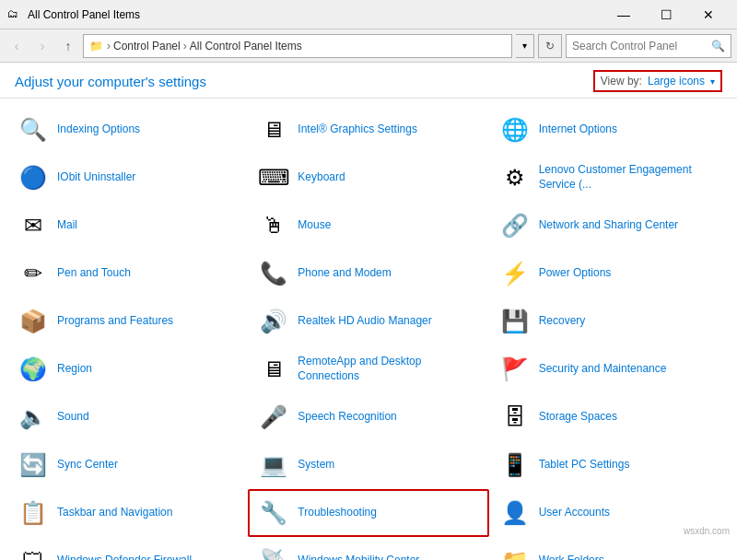 The width and height of the screenshot is (737, 560). What do you see at coordinates (94, 274) in the screenshot?
I see `pen-touch-label: Pen and Touch` at bounding box center [94, 274].